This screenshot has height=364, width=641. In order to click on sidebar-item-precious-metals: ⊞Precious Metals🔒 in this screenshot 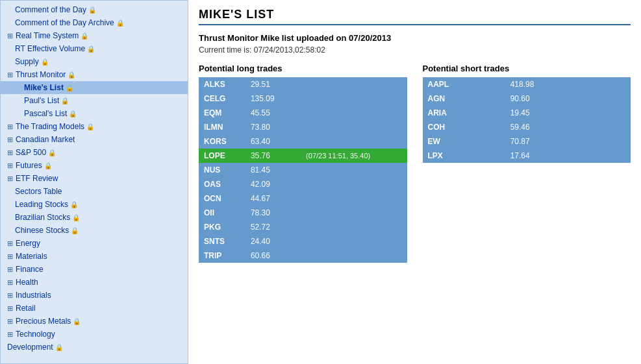, I will do `click(94, 321)`.